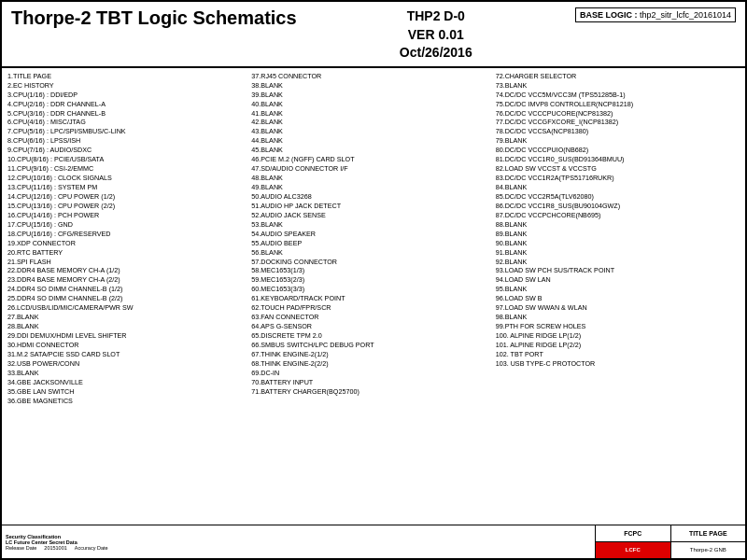  I want to click on version-line3: Oct/26/2016, so click(436, 53).